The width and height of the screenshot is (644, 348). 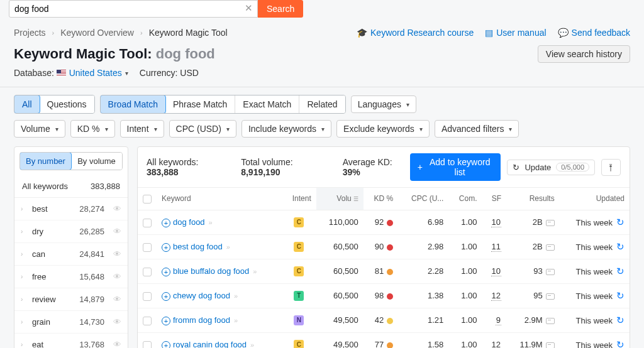 What do you see at coordinates (147, 199) in the screenshot?
I see `checkbox-all` at bounding box center [147, 199].